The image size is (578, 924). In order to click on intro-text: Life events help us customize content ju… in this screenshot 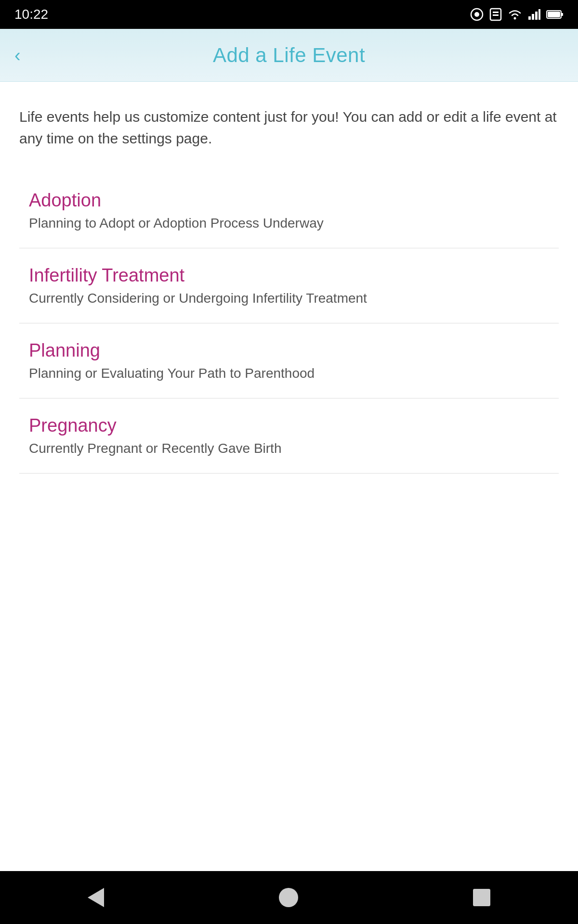, I will do `click(289, 128)`.